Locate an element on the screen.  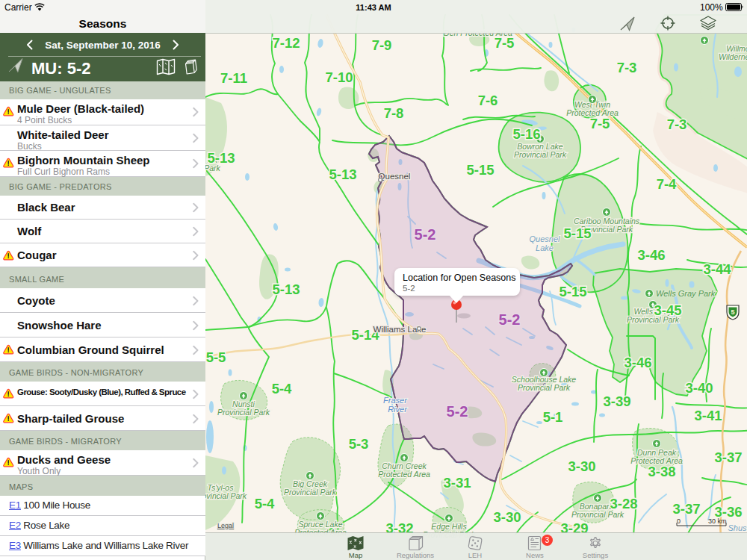
svg-text: 7-10 is located at coordinates (339, 78).